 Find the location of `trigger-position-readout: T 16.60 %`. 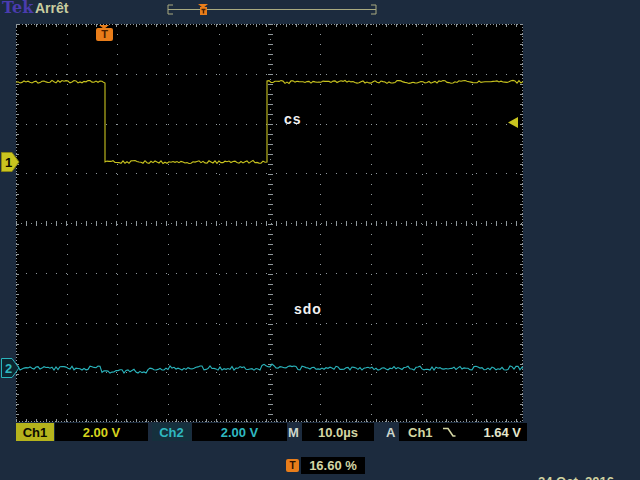

trigger-position-readout: T 16.60 % is located at coordinates (326, 466).